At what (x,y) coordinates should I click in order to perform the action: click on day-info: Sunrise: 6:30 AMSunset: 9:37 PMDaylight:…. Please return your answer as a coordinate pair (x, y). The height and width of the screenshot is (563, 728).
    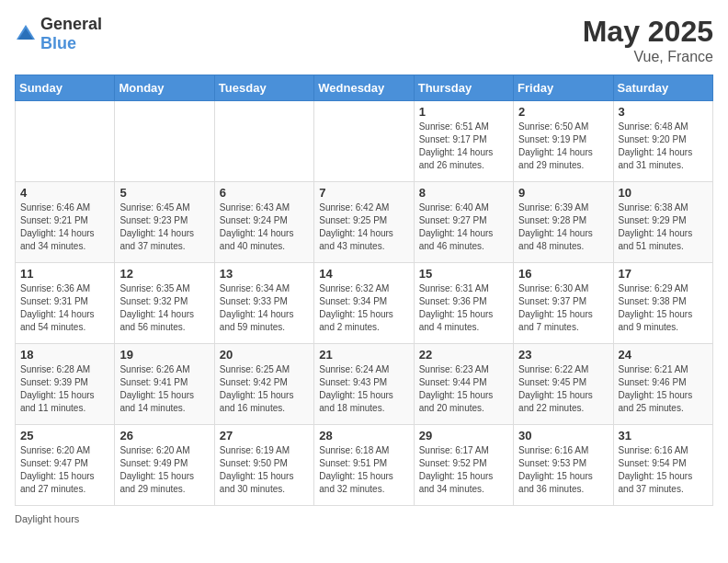
    Looking at the image, I should click on (563, 308).